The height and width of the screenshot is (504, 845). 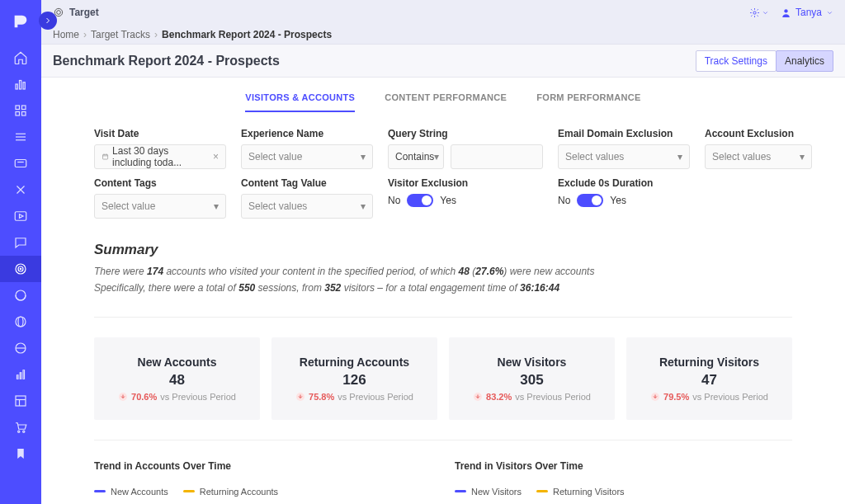 What do you see at coordinates (21, 190) in the screenshot?
I see `nav-tools-icon` at bounding box center [21, 190].